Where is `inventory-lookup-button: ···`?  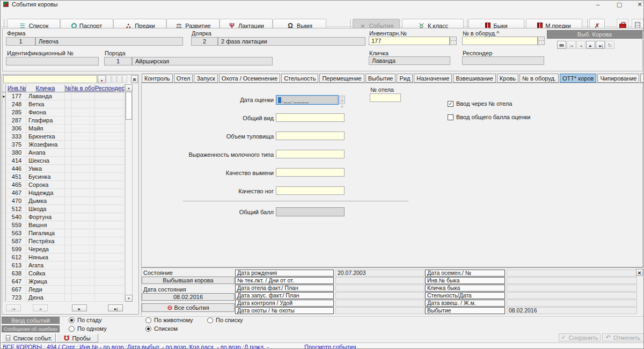 inventory-lookup-button: ··· is located at coordinates (453, 41).